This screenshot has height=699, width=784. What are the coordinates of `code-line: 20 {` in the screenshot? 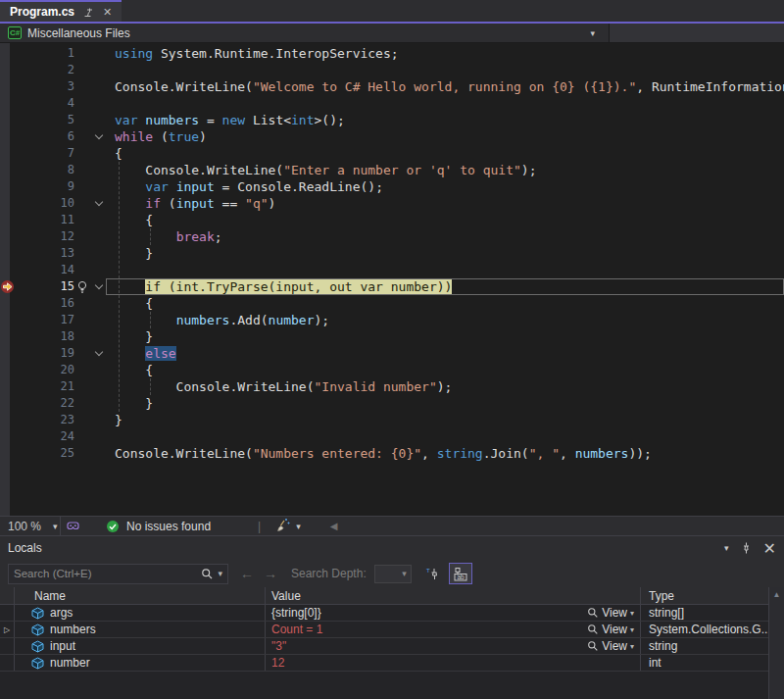 It's located at (392, 371).